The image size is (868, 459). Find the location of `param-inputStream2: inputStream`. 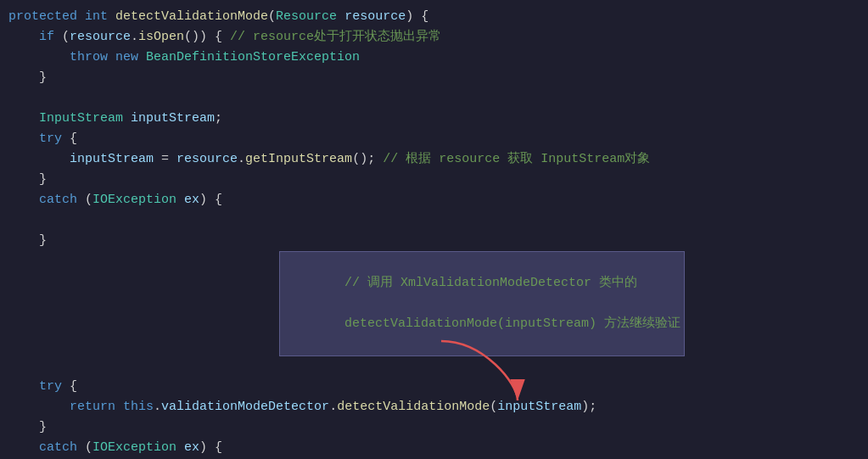

param-inputStream2: inputStream is located at coordinates (112, 160).